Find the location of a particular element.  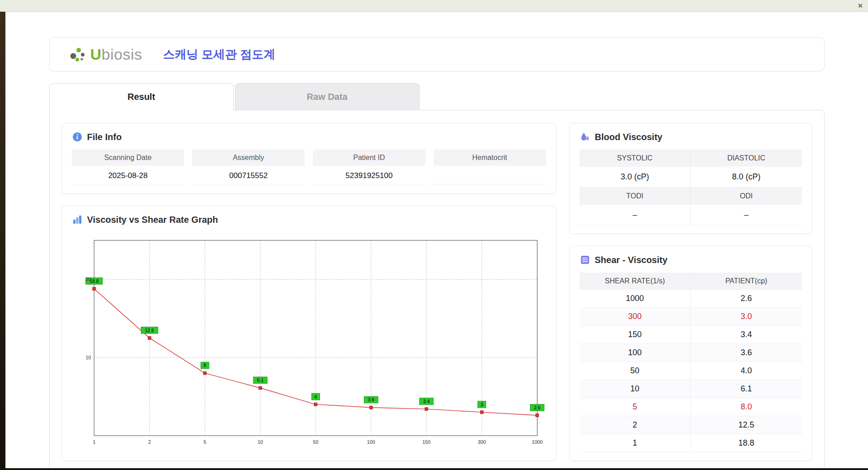

app-header: Ubiosis 스캐닝 모세관 점도계 is located at coordinates (437, 54).